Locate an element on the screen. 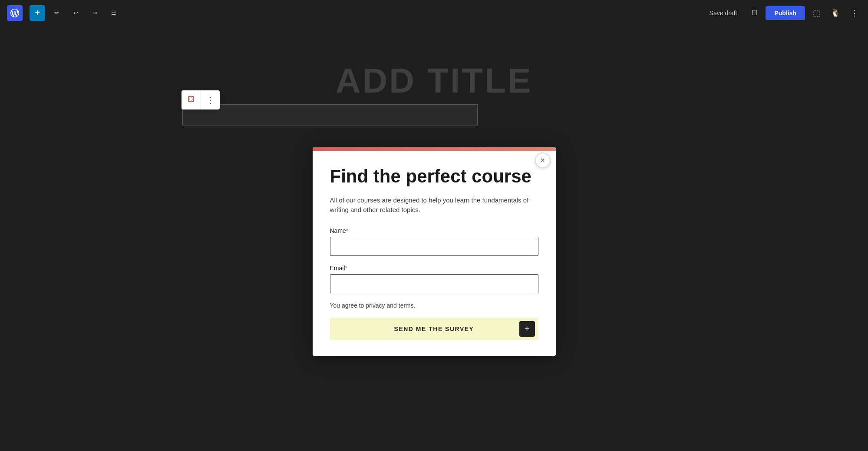 This screenshot has height=451, width=868. modal-title: Find the perfect course is located at coordinates (434, 176).